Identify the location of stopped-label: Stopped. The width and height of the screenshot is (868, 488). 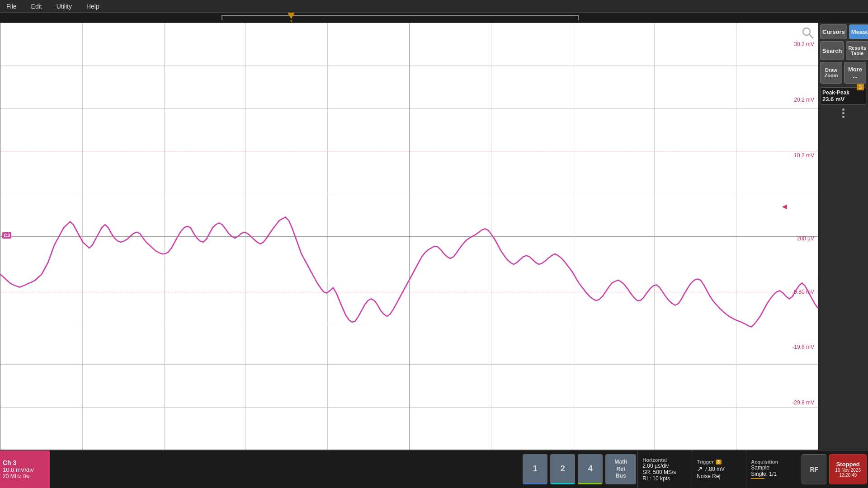
(848, 465).